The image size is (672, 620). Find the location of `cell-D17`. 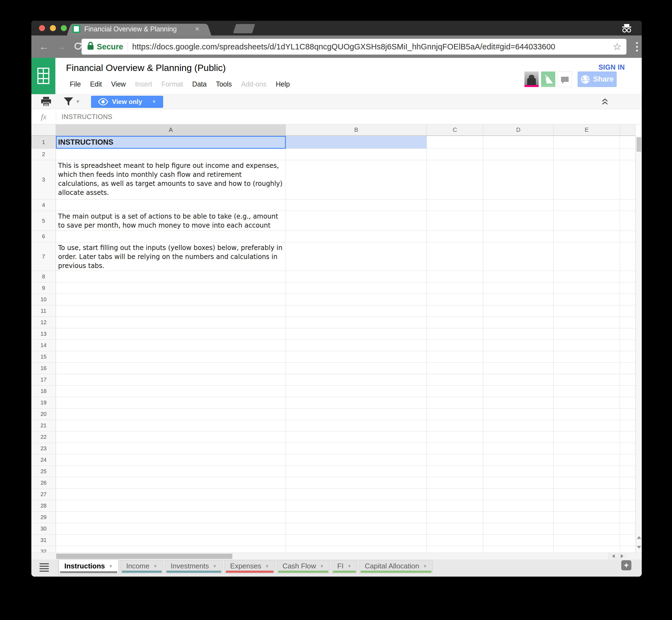

cell-D17 is located at coordinates (518, 380).